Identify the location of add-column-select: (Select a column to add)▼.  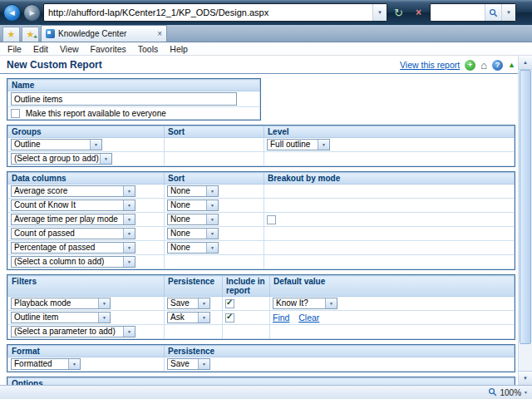
(73, 262).